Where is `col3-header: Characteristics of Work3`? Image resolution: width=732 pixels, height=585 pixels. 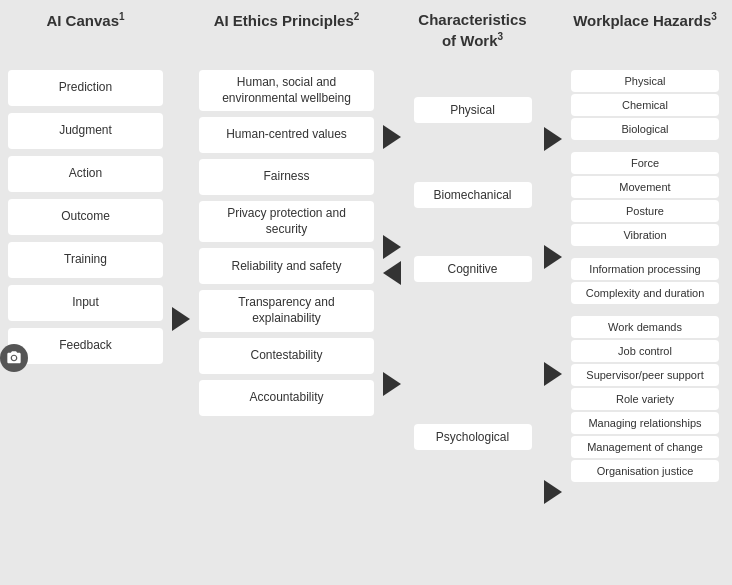 col3-header: Characteristics of Work3 is located at coordinates (472, 36).